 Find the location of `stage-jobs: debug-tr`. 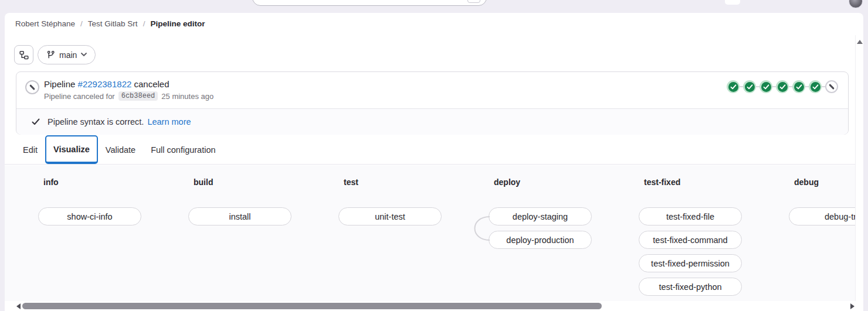

stage-jobs: debug-tr is located at coordinates (822, 217).